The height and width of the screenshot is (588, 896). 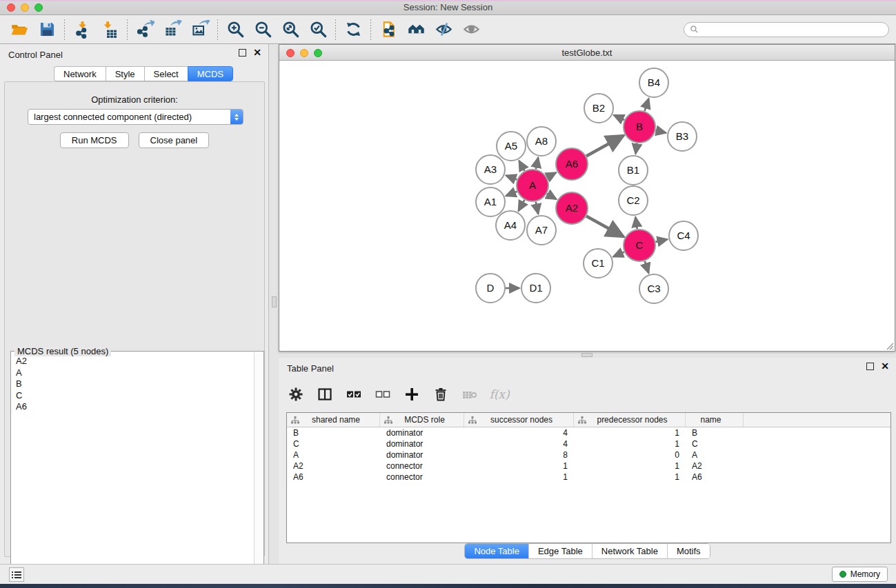 What do you see at coordinates (647, 267) in the screenshot?
I see `edge-C-C3` at bounding box center [647, 267].